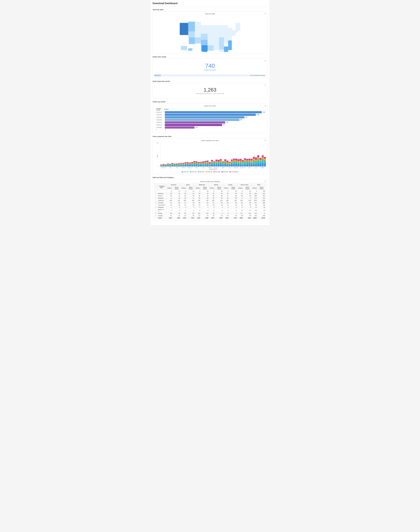 Image resolution: width=420 pixels, height=532 pixels. I want to click on state-id, so click(198, 34).